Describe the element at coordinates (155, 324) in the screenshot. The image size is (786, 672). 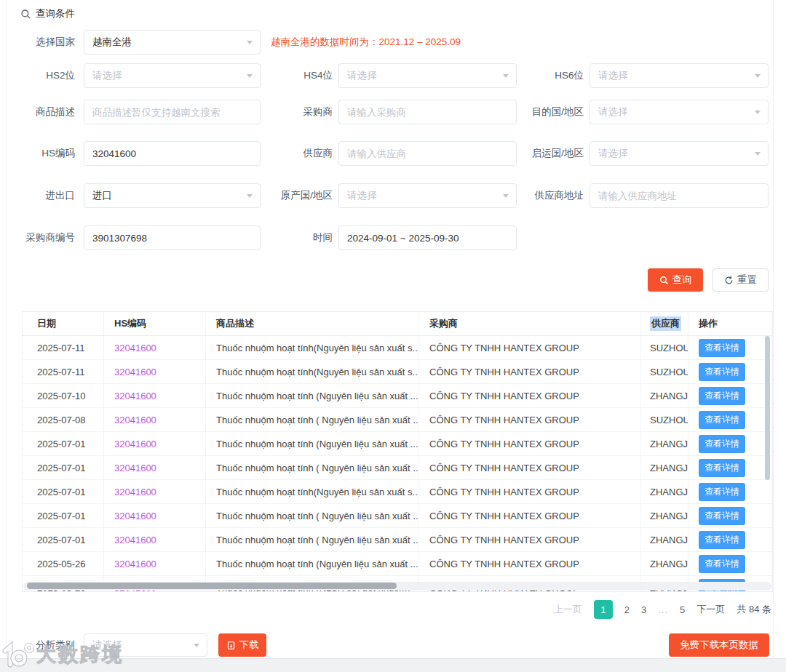
I see `column-header-hs-code: HS编码` at that location.